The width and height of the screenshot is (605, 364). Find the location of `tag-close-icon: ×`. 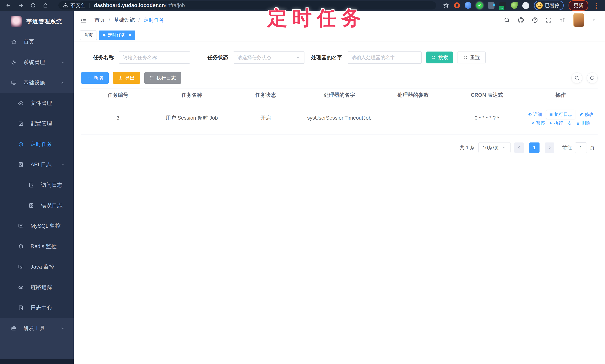

tag-close-icon: × is located at coordinates (130, 35).